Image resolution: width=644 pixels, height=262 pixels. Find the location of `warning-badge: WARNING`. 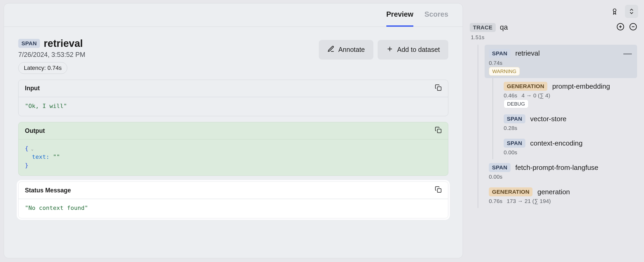

warning-badge: WARNING is located at coordinates (504, 71).